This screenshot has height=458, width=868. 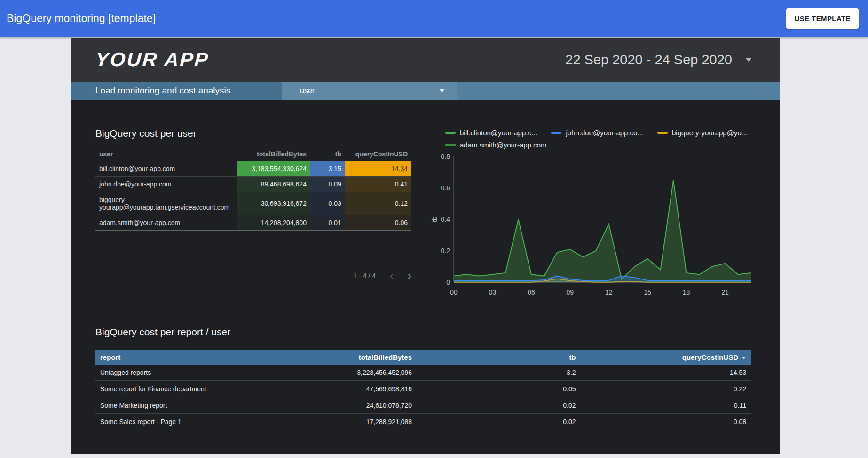 What do you see at coordinates (253, 204) in the screenshot?
I see `table-row: bigquery-yourapp@yourapp.iam.gserviceacc…` at bounding box center [253, 204].